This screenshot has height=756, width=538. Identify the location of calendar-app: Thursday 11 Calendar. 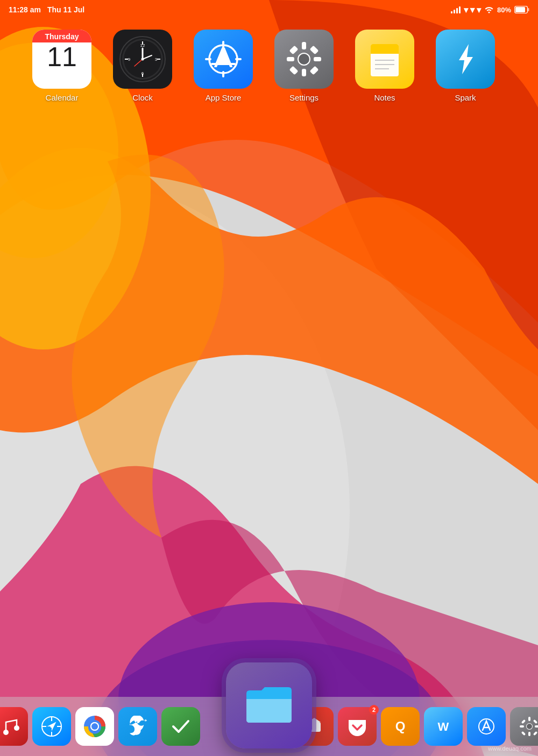
(62, 66).